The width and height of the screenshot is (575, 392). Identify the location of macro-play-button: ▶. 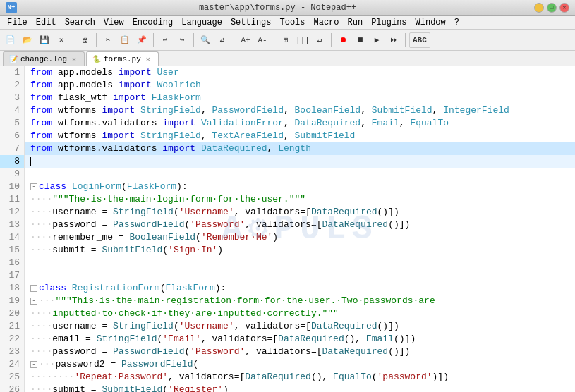
(377, 40).